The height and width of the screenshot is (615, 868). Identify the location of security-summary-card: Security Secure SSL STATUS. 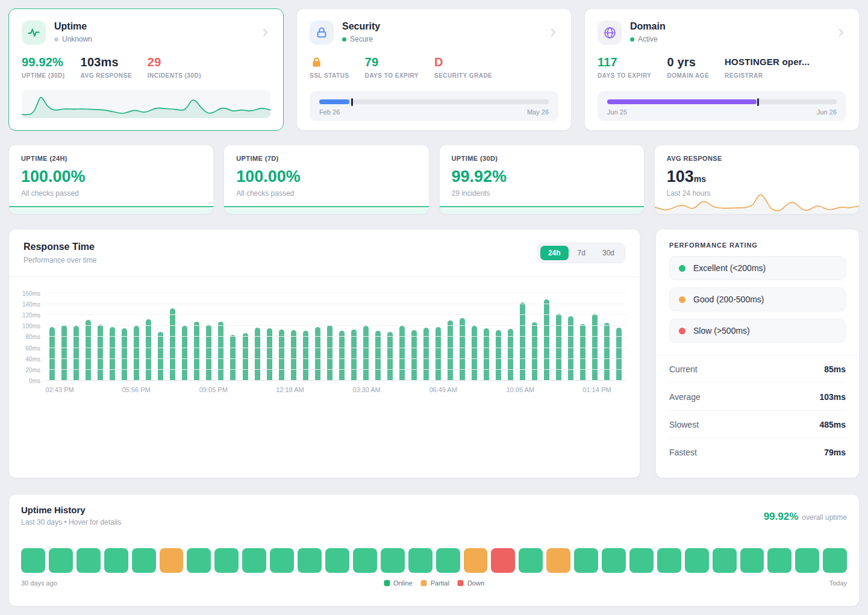
(434, 70).